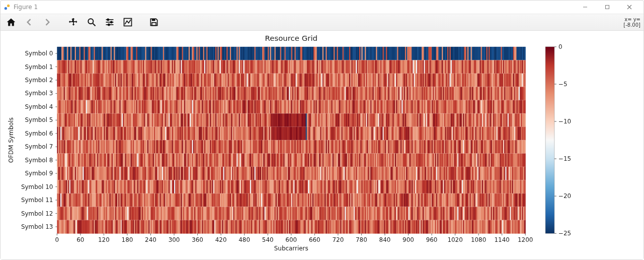  Describe the element at coordinates (455, 240) in the screenshot. I see `x-tick-label: 1020` at that location.